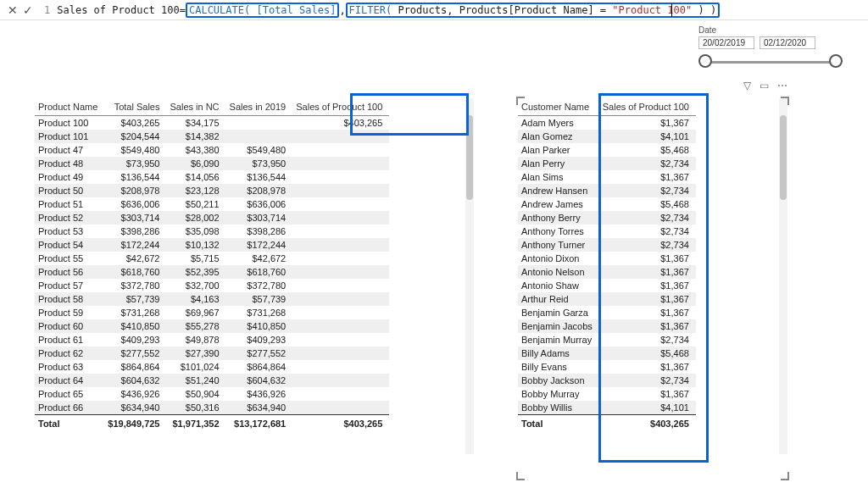 This screenshot has width=868, height=488. Describe the element at coordinates (70, 107) in the screenshot. I see `column-header: Product Name` at that location.